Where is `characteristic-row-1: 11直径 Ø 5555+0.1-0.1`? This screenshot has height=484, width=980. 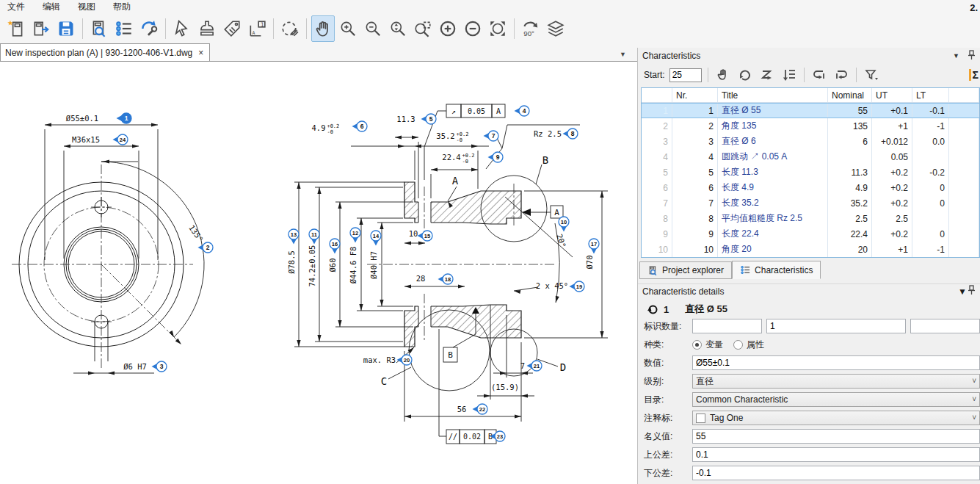 characteristic-row-1: 11直径 Ø 5555+0.1-0.1 is located at coordinates (810, 110).